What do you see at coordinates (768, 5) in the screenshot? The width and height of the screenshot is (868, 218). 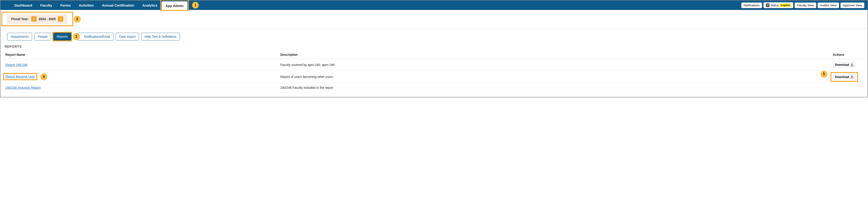 I see `question-icon: ?` at bounding box center [768, 5].